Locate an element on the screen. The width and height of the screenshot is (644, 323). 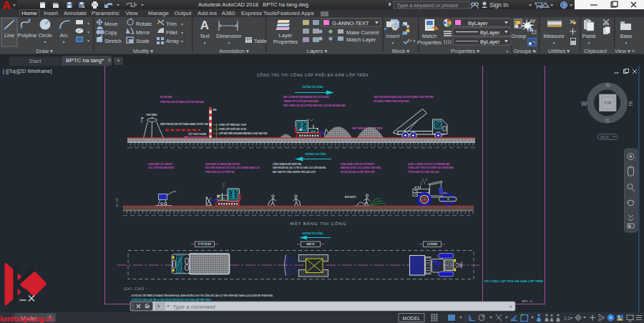
svg-text:ĐẢM BẢO ĐÚNG LƯU LƯỢNG CHẢY MÀ: ĐẢM BẢO ĐÚNG LƯU LƯỢNG CHẢY MÀU is located at coordinates (361, 167).